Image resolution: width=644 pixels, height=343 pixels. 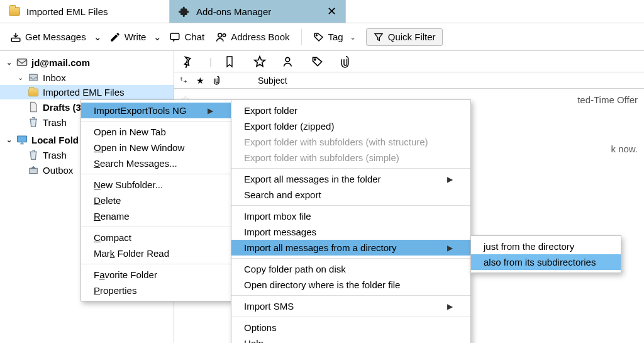 I want to click on menu-export-subfolders-simple: Export folder with subfolders (simple), so click(x=351, y=157).